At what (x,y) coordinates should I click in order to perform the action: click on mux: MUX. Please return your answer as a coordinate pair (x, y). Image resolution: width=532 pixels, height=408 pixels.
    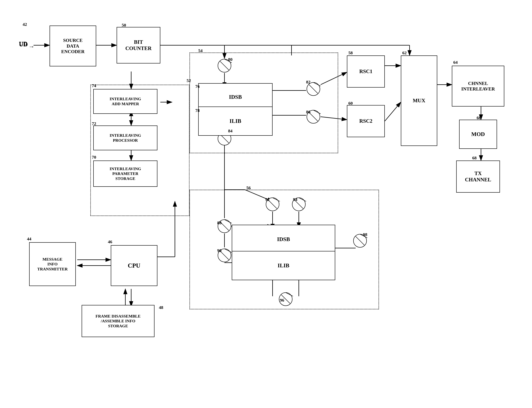
    Looking at the image, I should click on (419, 101).